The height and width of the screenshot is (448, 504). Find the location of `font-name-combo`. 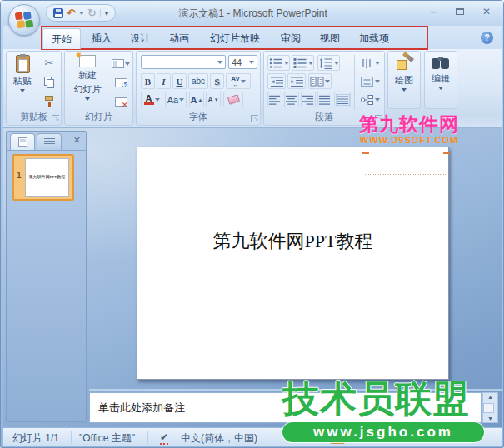

font-name-combo is located at coordinates (183, 62).